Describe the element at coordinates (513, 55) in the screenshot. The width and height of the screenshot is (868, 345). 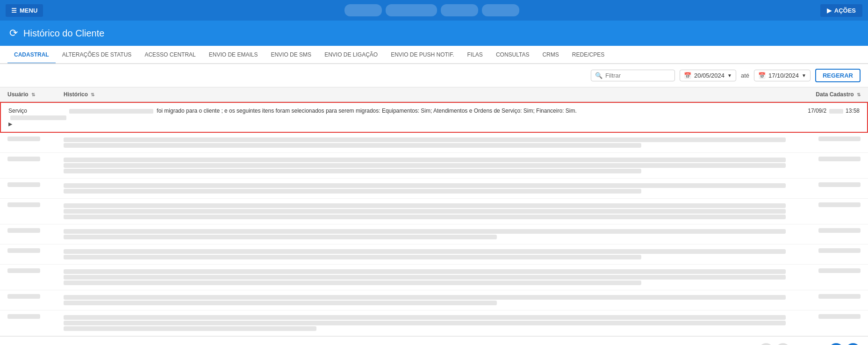
I see `tab-consultas: CONSULTAS` at that location.